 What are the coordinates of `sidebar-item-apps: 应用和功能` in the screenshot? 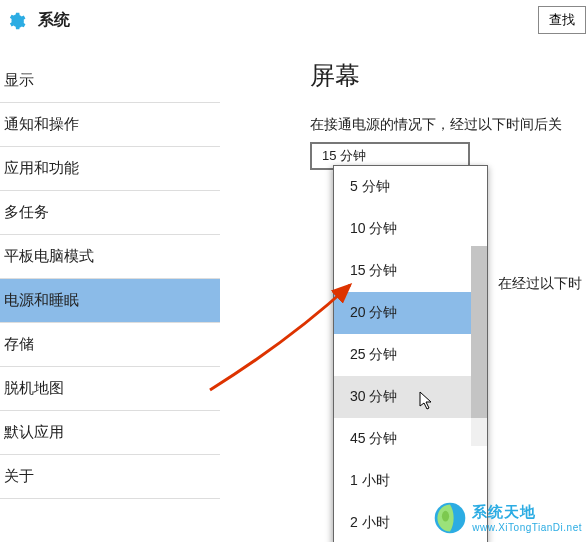 It's located at (110, 169).